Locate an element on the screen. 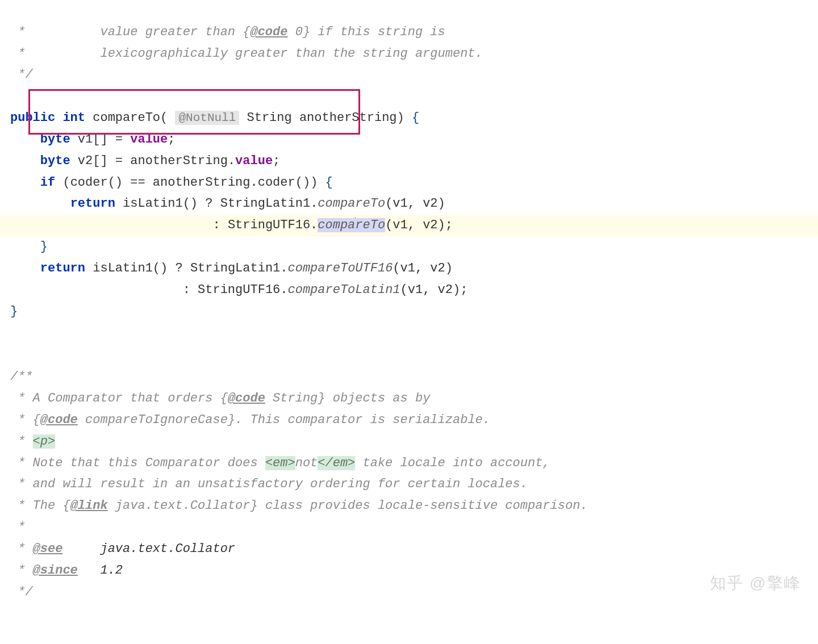  javadoc-line: * A Comparator that orders {@code String… is located at coordinates (220, 399).